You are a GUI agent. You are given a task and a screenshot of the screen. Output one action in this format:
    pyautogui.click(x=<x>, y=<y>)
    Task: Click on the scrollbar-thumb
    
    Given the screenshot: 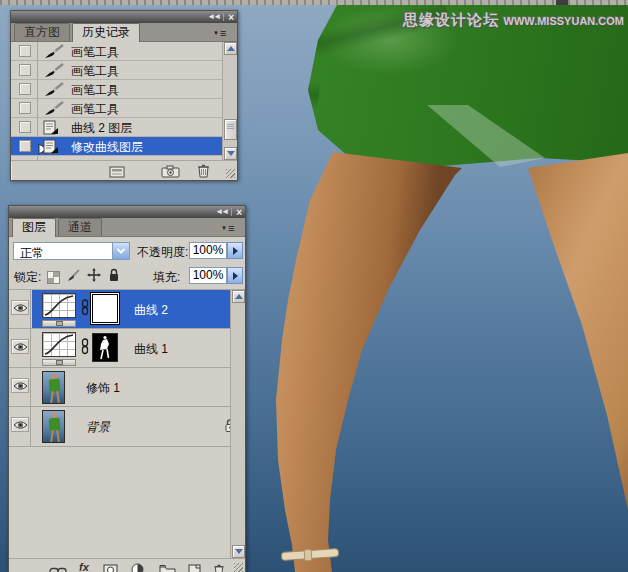 What is the action you would take?
    pyautogui.click(x=230, y=130)
    